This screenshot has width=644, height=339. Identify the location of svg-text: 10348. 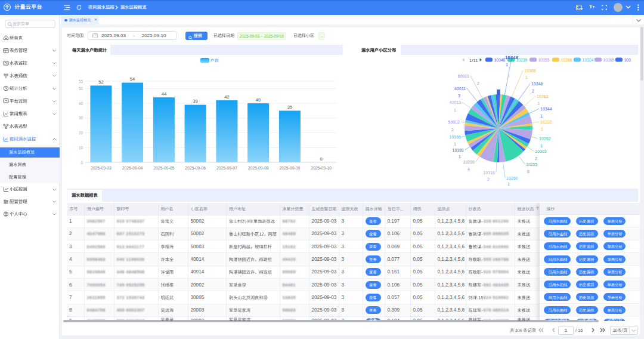
(500, 60).